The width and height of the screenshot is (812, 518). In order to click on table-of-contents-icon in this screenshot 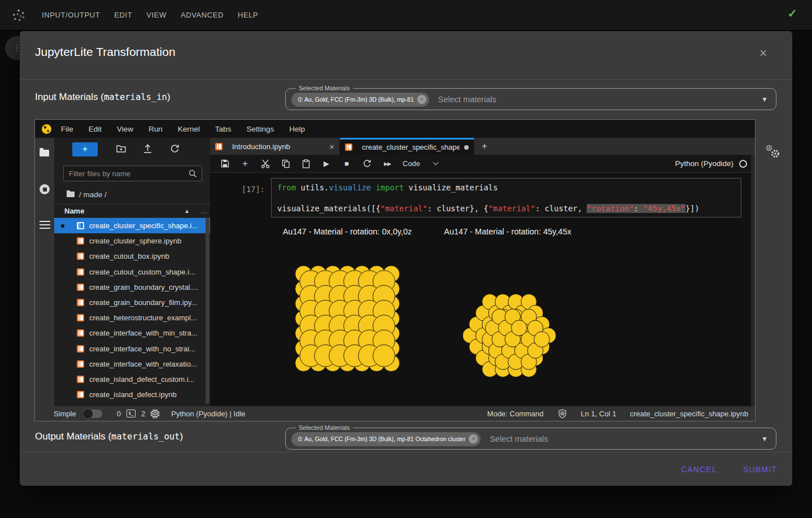, I will do `click(45, 226)`.